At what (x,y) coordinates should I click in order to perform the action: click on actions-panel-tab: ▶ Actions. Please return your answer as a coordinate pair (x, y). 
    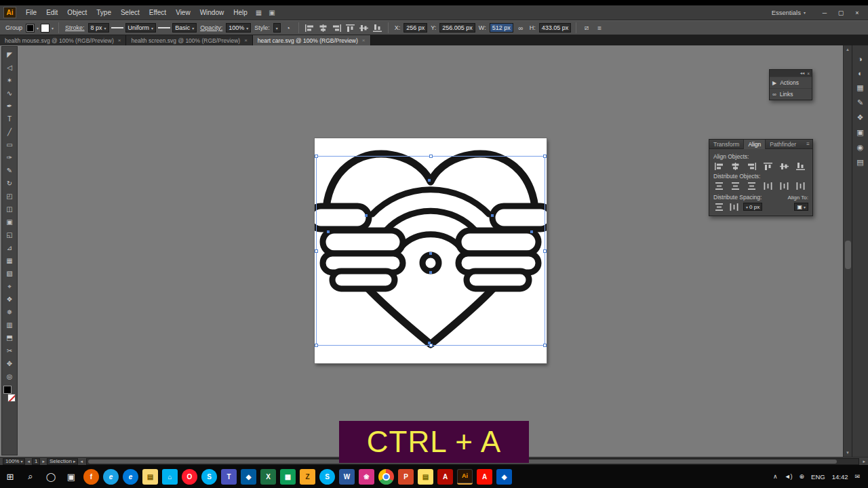
    Looking at the image, I should click on (791, 83).